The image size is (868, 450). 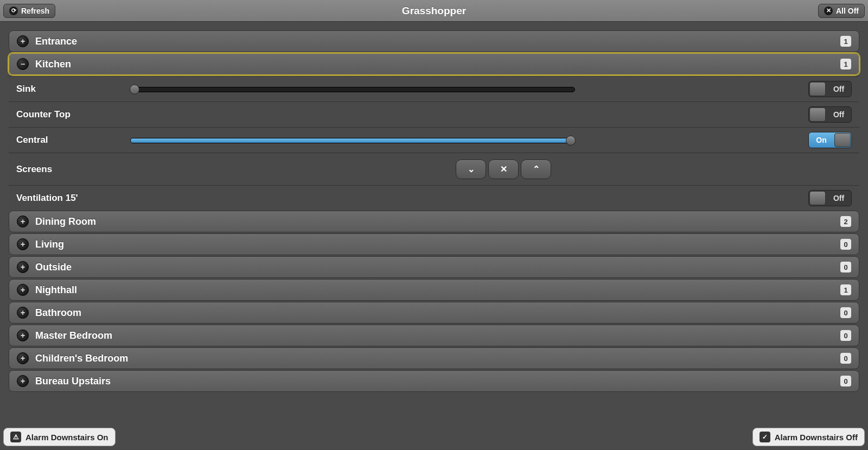 I want to click on sink-slider, so click(x=353, y=89).